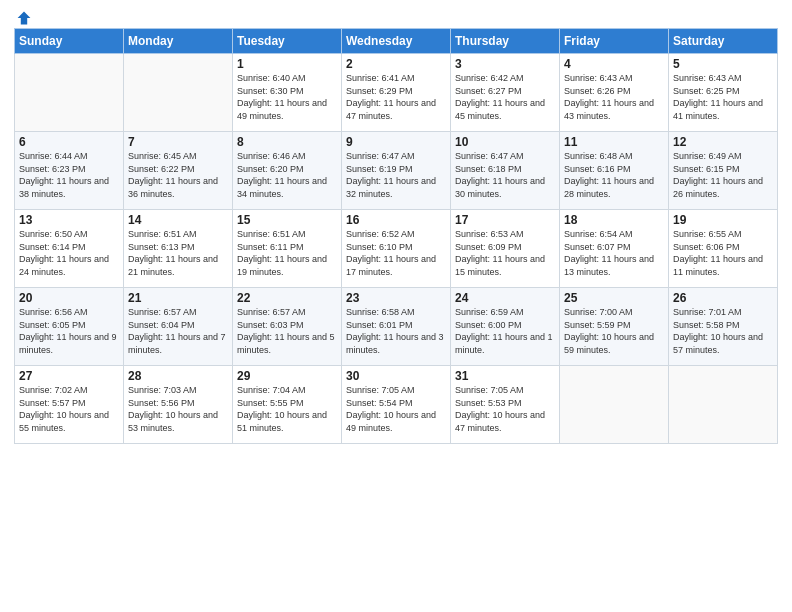 This screenshot has height=612, width=792. I want to click on calendar-cell: 2Sunrise: 6:41 AM Sunset: 6:29 PM Daylig…, so click(396, 93).